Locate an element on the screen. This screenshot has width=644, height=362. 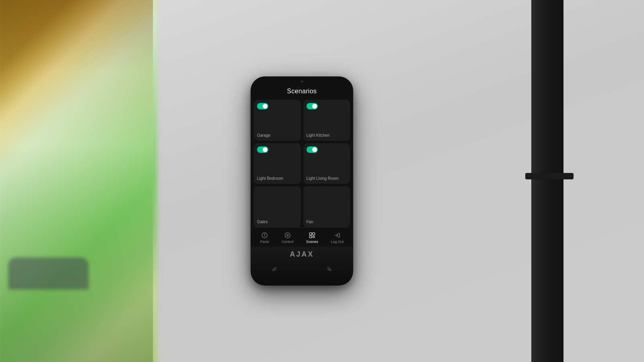
screen-title: Scenarios is located at coordinates (302, 91).